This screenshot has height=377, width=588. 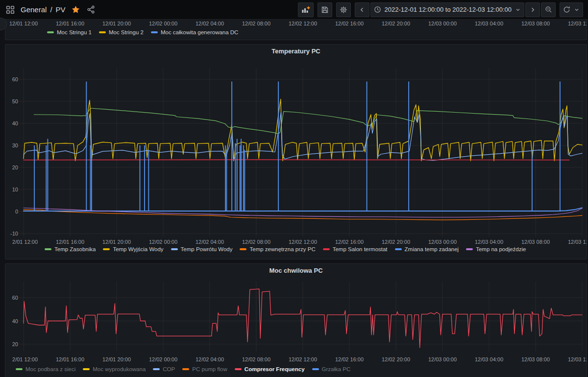 What do you see at coordinates (442, 242) in the screenshot?
I see `x-tick-label: 12/03 00:00` at bounding box center [442, 242].